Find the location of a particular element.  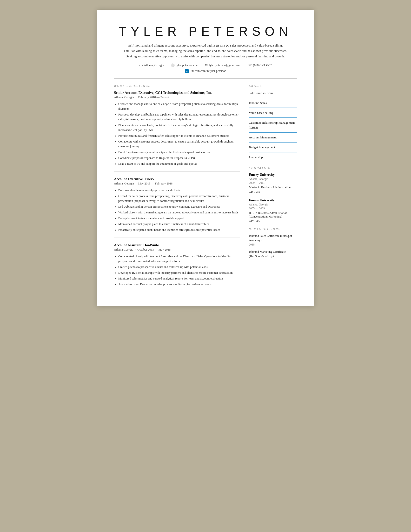

certifications-title: CERTIFICATIONS is located at coordinates (273, 229).